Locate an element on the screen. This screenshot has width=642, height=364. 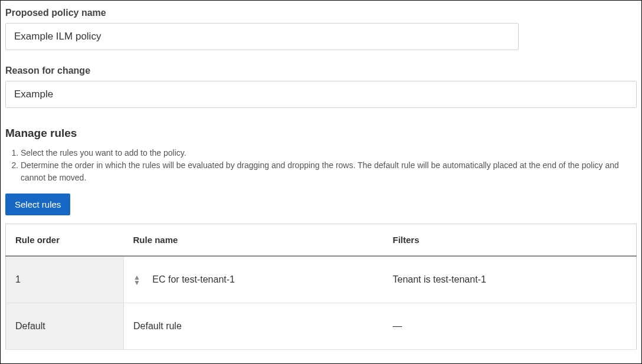
policy-name-input is located at coordinates (262, 37).